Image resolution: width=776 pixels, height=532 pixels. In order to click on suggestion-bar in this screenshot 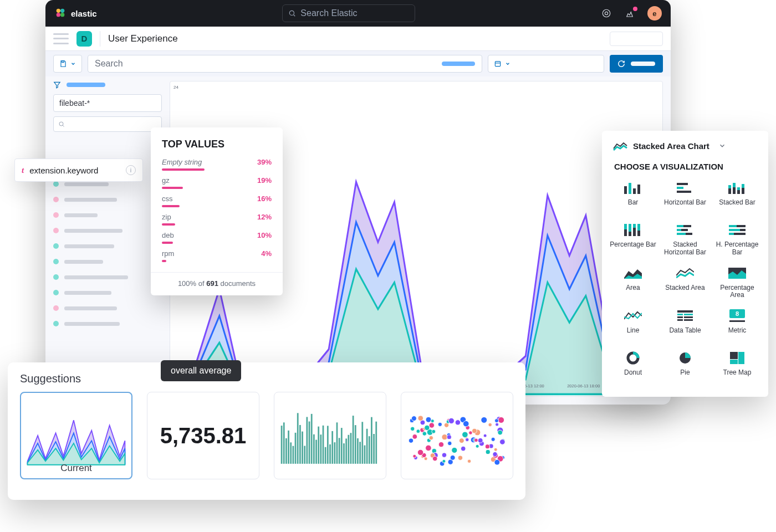, I will do `click(330, 436)`.